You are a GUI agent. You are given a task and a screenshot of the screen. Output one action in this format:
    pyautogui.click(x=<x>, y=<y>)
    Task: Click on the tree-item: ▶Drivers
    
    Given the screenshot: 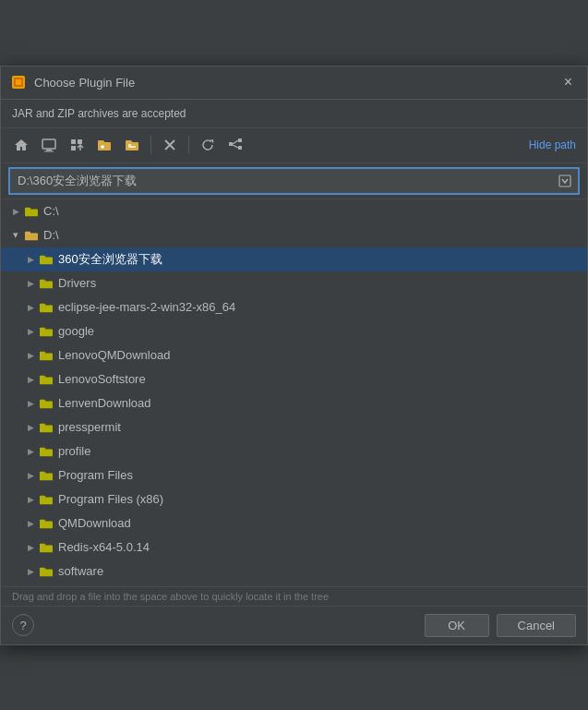 What is the action you would take?
    pyautogui.click(x=294, y=283)
    